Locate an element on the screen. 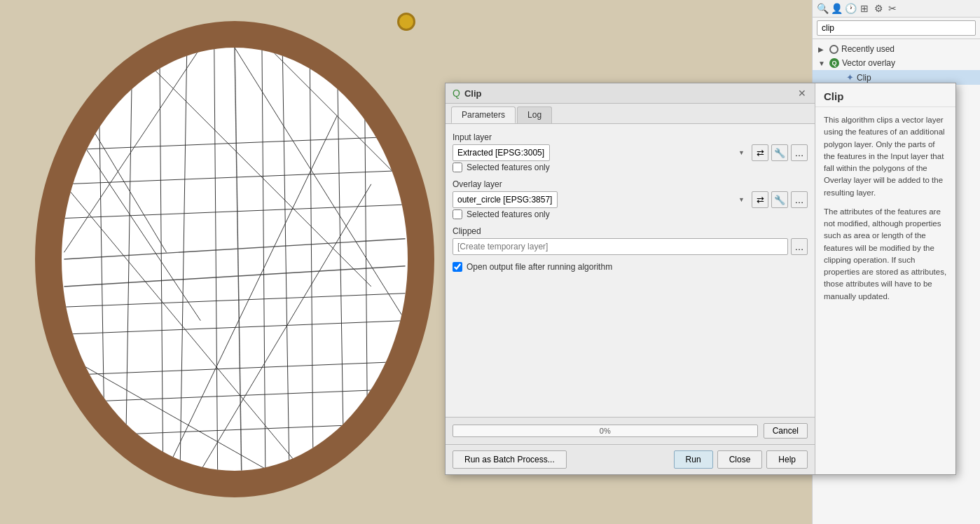 This screenshot has height=524, width=980. overlay-layer-select-wrapper: outer_circle [EPSG:3857] is located at coordinates (601, 200).